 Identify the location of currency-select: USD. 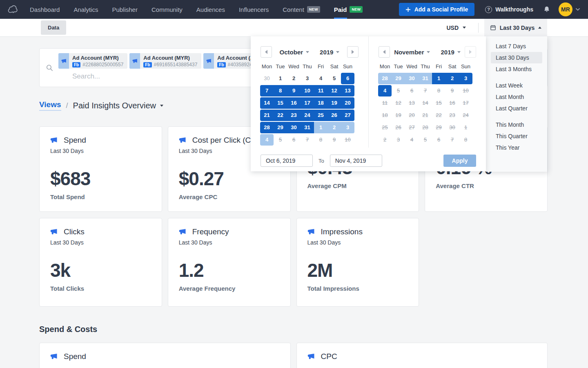
(456, 28).